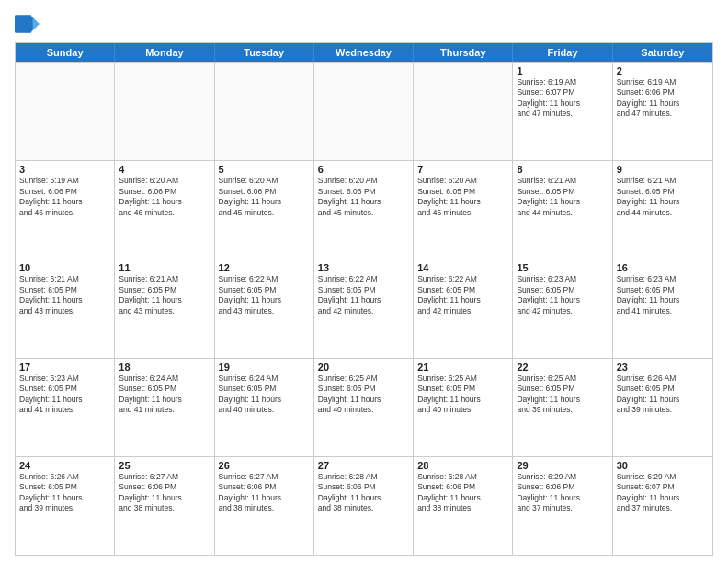  Describe the element at coordinates (663, 71) in the screenshot. I see `day-number: 2` at that location.